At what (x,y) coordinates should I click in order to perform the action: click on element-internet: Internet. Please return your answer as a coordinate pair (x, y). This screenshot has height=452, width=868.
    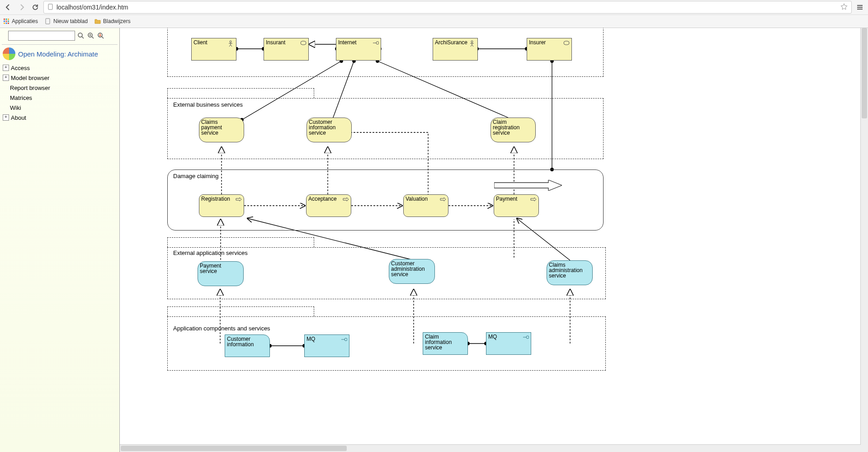
    Looking at the image, I should click on (359, 49).